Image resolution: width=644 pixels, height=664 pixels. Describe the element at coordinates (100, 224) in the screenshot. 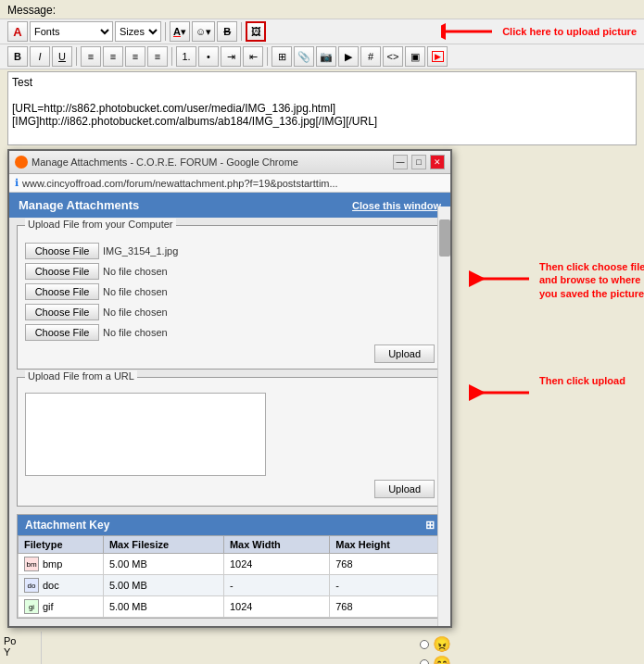

I see `upload-computer-legend: Upload File from your Computer` at that location.